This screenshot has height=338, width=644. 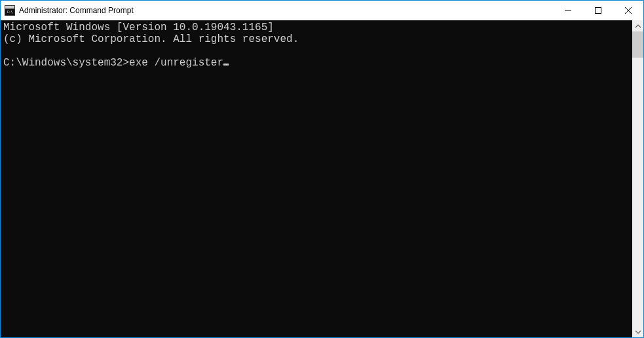 What do you see at coordinates (568, 10) in the screenshot?
I see `minimize-button` at bounding box center [568, 10].